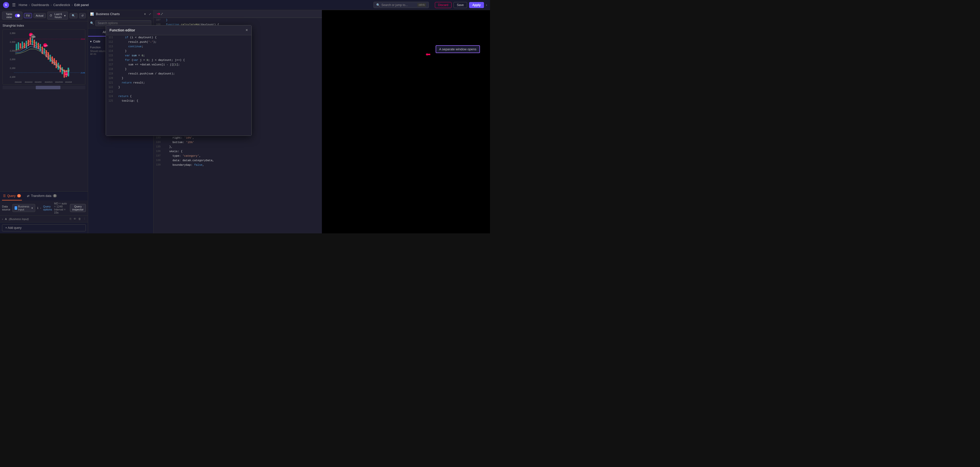 This screenshot has width=980, height=467. I want to click on datasource-select: Business Input ▾, so click(24, 208).